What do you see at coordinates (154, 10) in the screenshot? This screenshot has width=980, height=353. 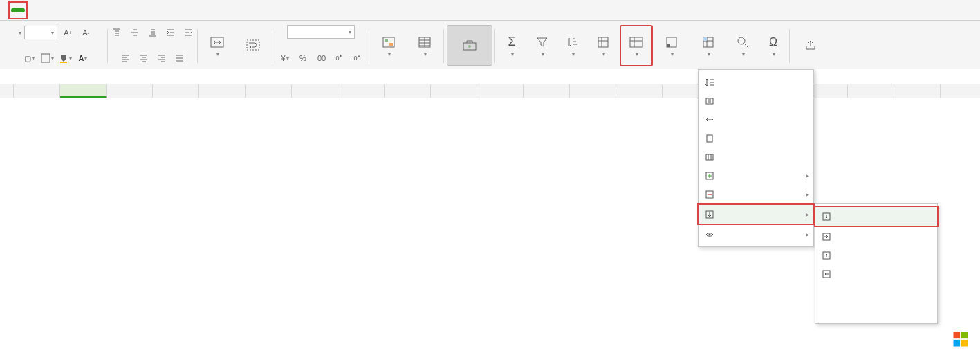 I see `tab-devtools` at bounding box center [154, 10].